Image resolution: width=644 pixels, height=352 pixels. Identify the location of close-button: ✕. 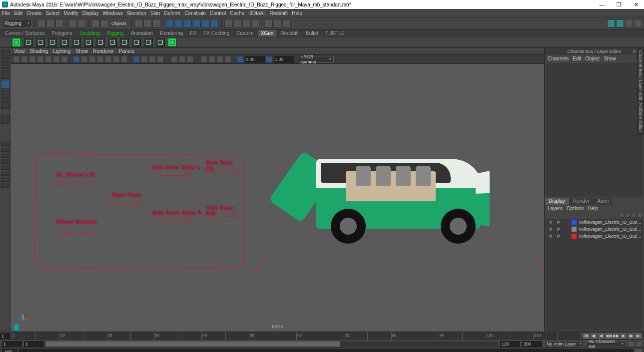
(636, 5).